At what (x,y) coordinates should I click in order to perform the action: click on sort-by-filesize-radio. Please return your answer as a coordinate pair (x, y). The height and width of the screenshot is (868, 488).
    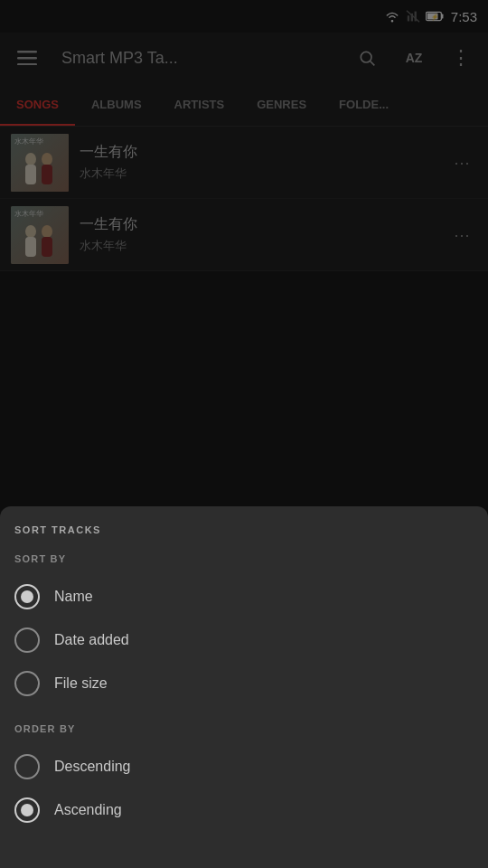
    Looking at the image, I should click on (27, 684).